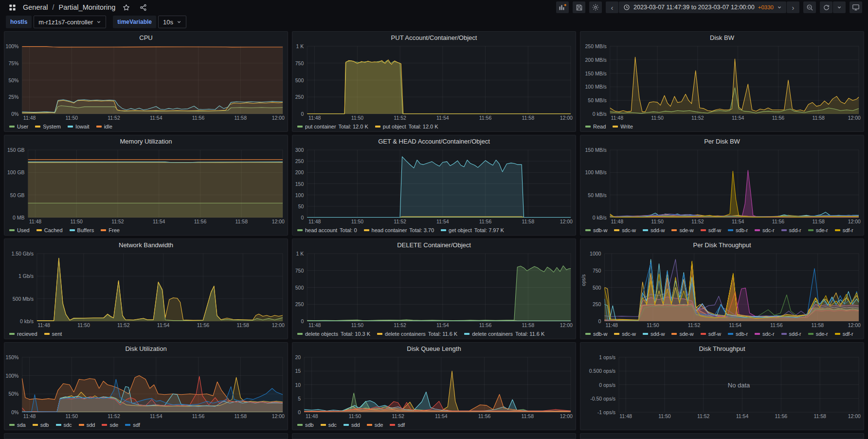  I want to click on chart-canvas: 2015105011:4811:5011:5211:5411:5611:5812…, so click(434, 387).